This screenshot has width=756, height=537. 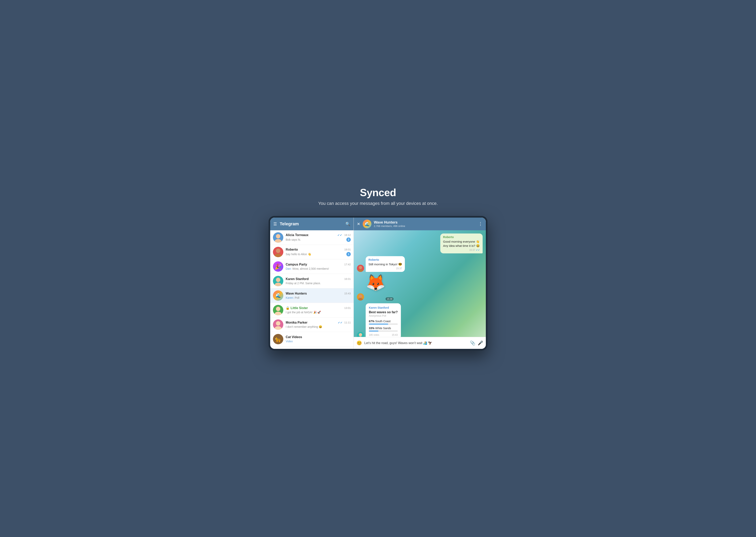 I want to click on chat-item-wavehunters: 🌊 Wave Hunters 15:43 Karen: Poll, so click(x=312, y=296).